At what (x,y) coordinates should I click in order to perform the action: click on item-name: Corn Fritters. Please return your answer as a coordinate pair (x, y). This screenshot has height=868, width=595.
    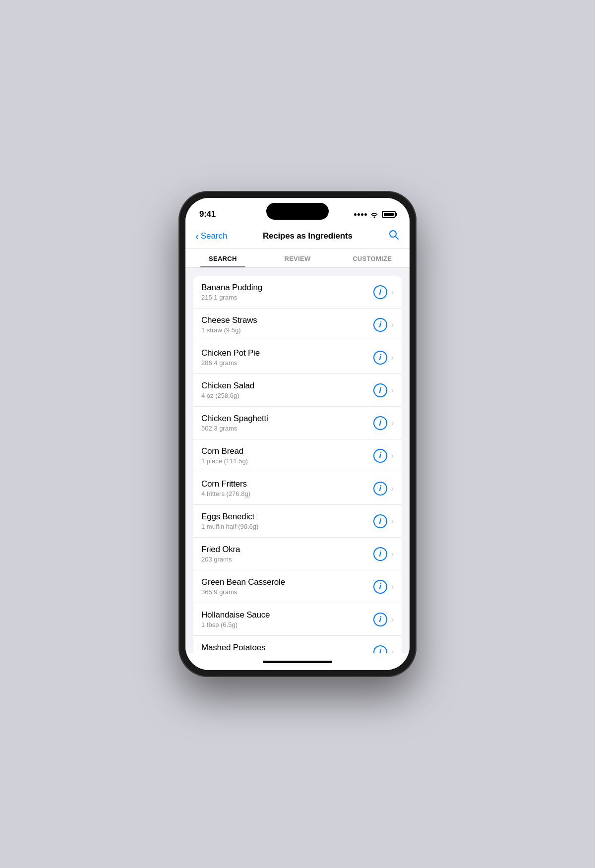
    Looking at the image, I should click on (288, 484).